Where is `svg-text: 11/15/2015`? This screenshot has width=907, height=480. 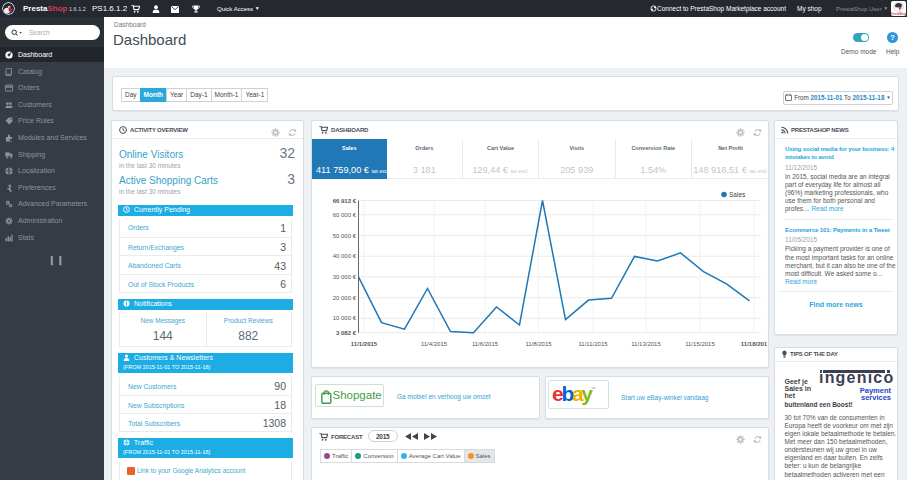 svg-text: 11/15/2015 is located at coordinates (700, 344).